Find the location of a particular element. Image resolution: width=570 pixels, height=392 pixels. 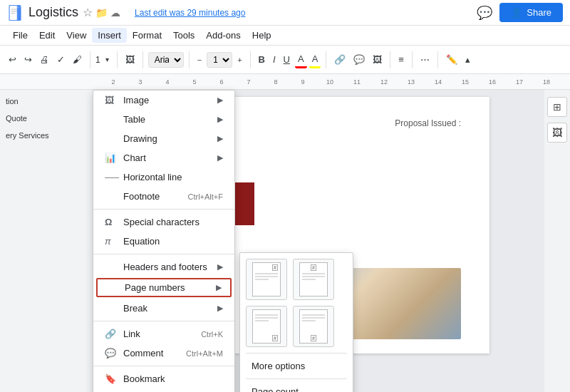

pn-option-top-right: # is located at coordinates (266, 279).